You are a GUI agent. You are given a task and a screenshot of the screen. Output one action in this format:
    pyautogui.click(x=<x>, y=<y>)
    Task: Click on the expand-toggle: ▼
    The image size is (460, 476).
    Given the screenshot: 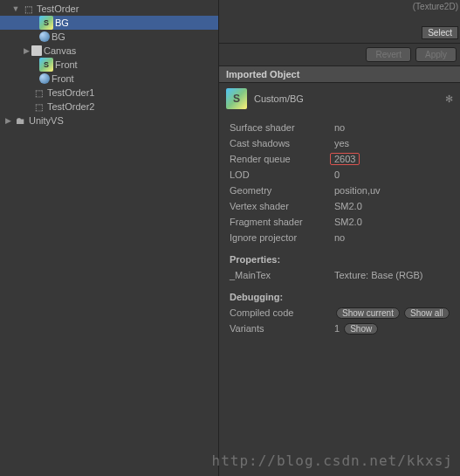 What is the action you would take?
    pyautogui.click(x=16, y=9)
    